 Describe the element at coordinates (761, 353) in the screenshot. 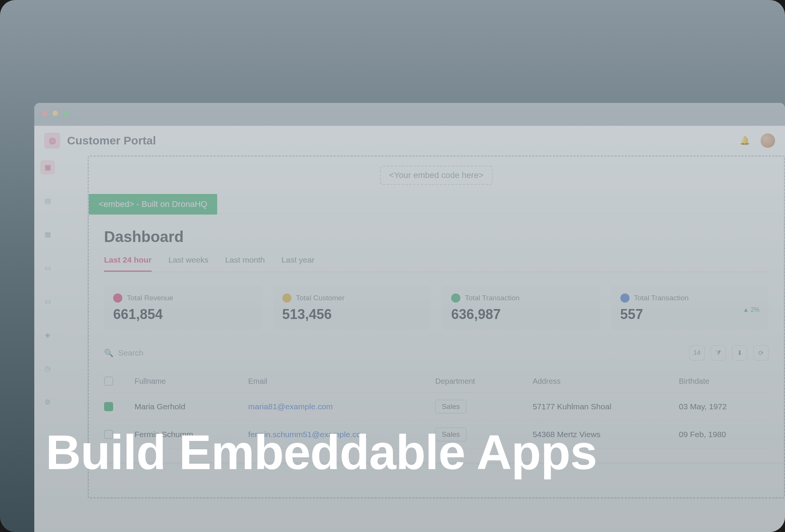

I see `refresh-button: ⟳` at that location.